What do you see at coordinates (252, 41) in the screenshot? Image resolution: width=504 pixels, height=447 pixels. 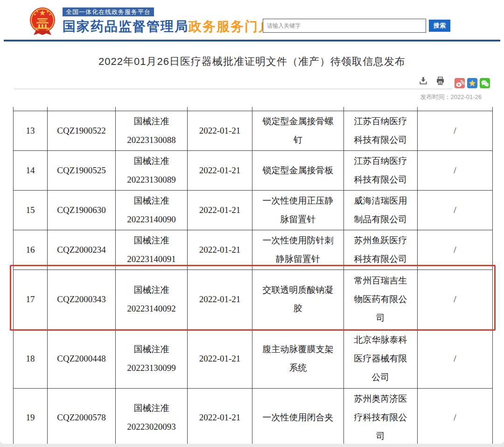 I see `header-divider-bar` at bounding box center [252, 41].